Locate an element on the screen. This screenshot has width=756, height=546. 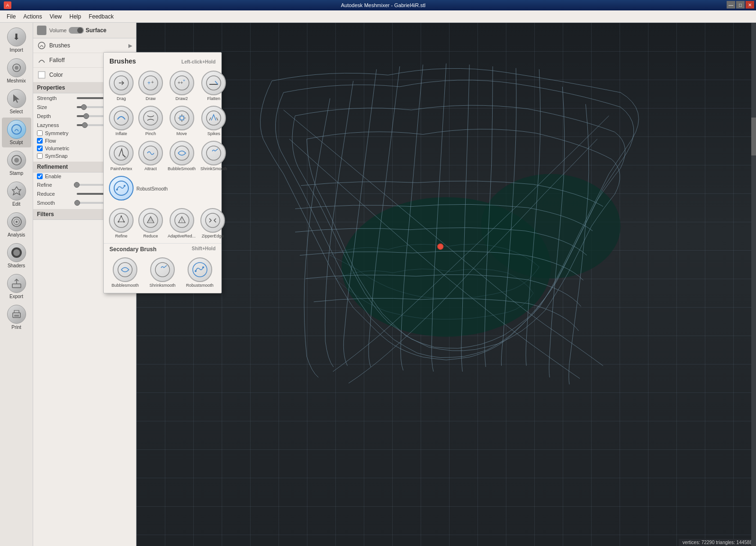
falloff-nav-icon is located at coordinates (42, 60).